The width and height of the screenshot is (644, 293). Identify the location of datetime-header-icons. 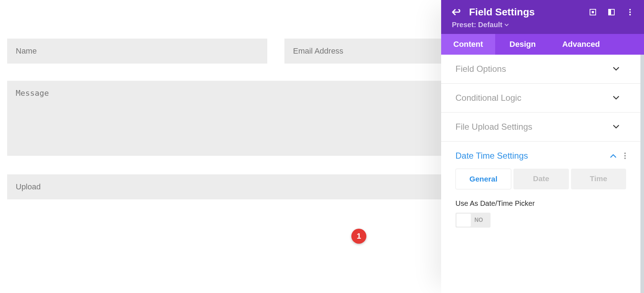
(618, 156).